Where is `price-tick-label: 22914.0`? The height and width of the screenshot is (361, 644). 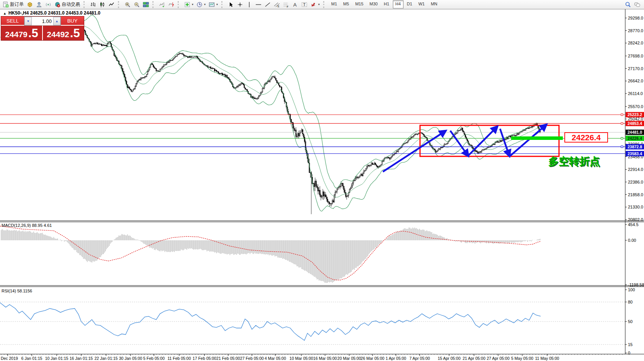 price-tick-label: 22914.0 is located at coordinates (636, 169).